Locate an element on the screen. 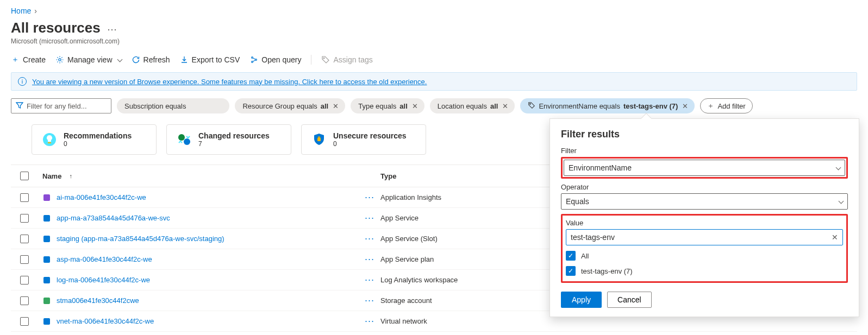 The width and height of the screenshot is (868, 335). plus-icon: ＋ is located at coordinates (15, 60).